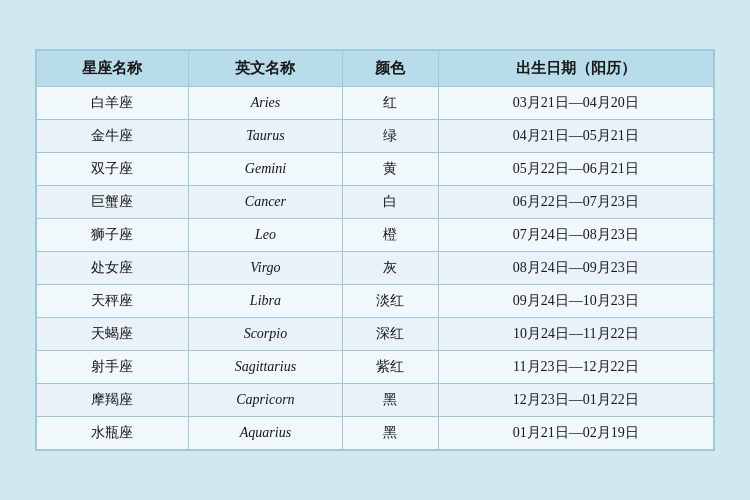 The width and height of the screenshot is (750, 500). What do you see at coordinates (113, 104) in the screenshot?
I see `cell-chinese: 白羊座` at bounding box center [113, 104].